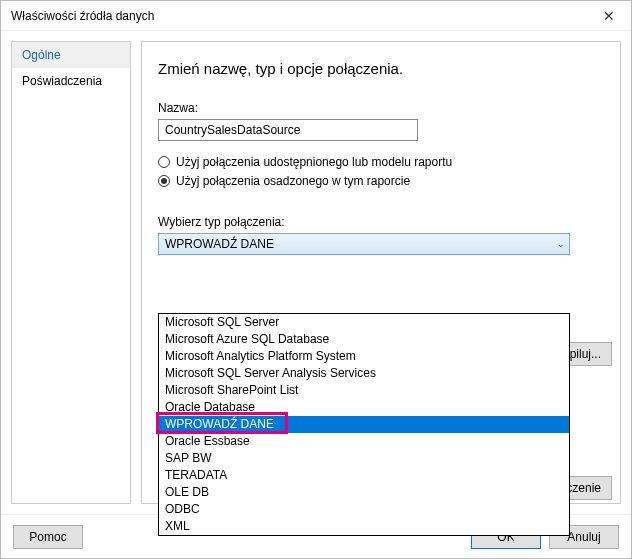 This screenshot has height=559, width=632. What do you see at coordinates (364, 408) in the screenshot?
I see `dropdown-item: Oracle Database` at bounding box center [364, 408].